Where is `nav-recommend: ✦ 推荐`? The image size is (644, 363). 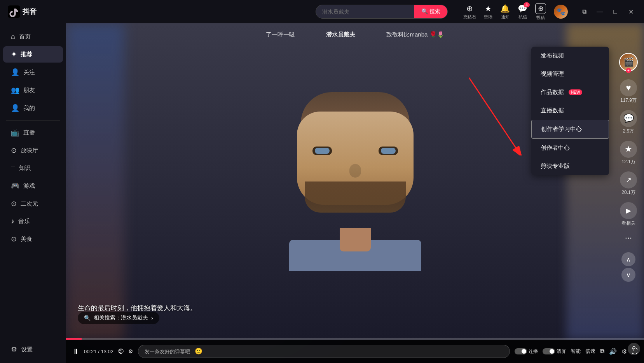 nav-recommend: ✦ 推荐 is located at coordinates (33, 54).